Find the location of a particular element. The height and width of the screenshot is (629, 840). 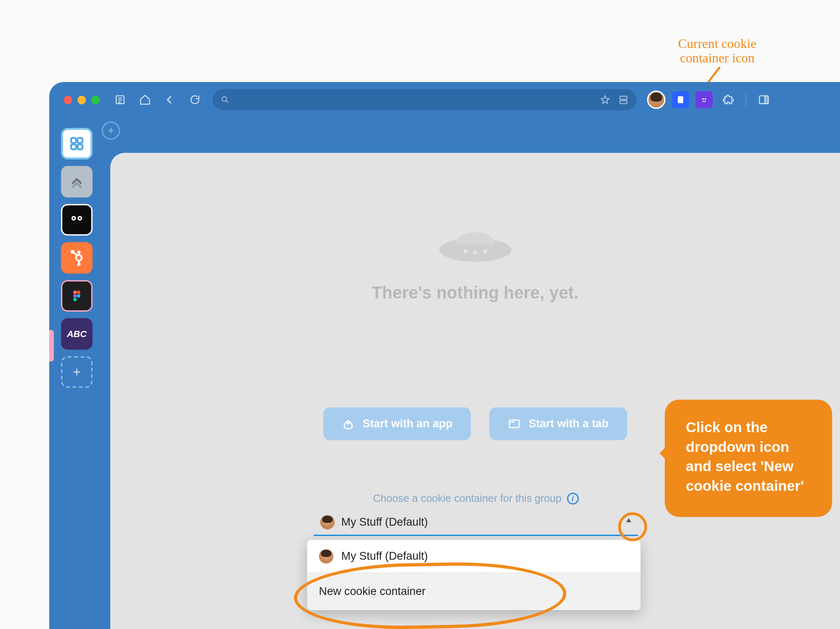

cookie-container-chooser: Choose a cookie container for this group… is located at coordinates (476, 515).